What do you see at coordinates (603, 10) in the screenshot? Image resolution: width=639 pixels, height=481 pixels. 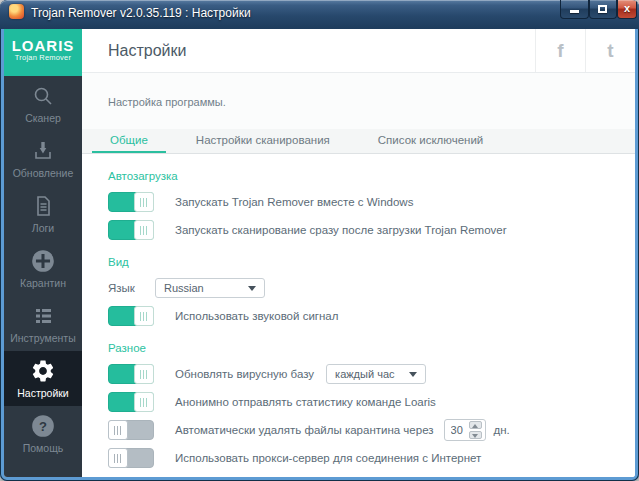 I see `maximize-button` at bounding box center [603, 10].